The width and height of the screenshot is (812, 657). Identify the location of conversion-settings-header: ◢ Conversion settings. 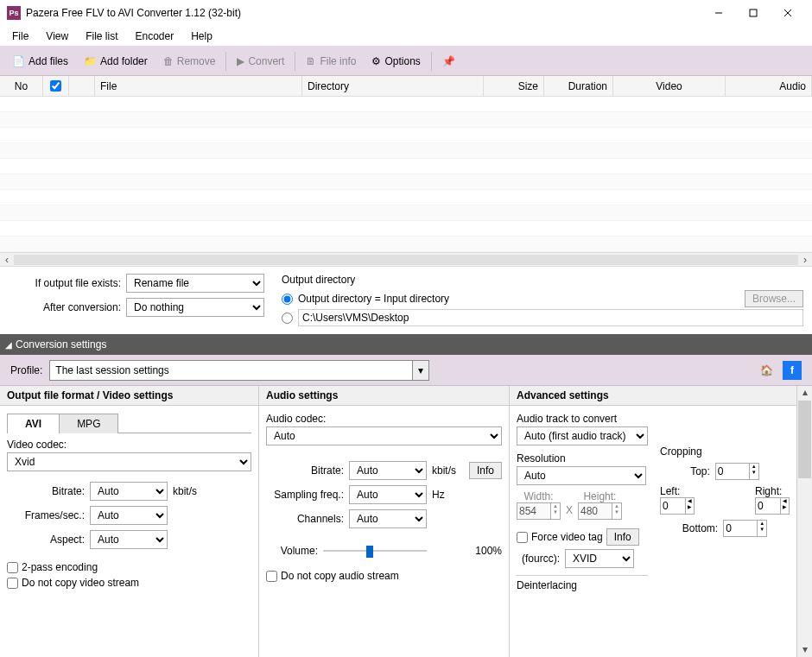
(406, 344).